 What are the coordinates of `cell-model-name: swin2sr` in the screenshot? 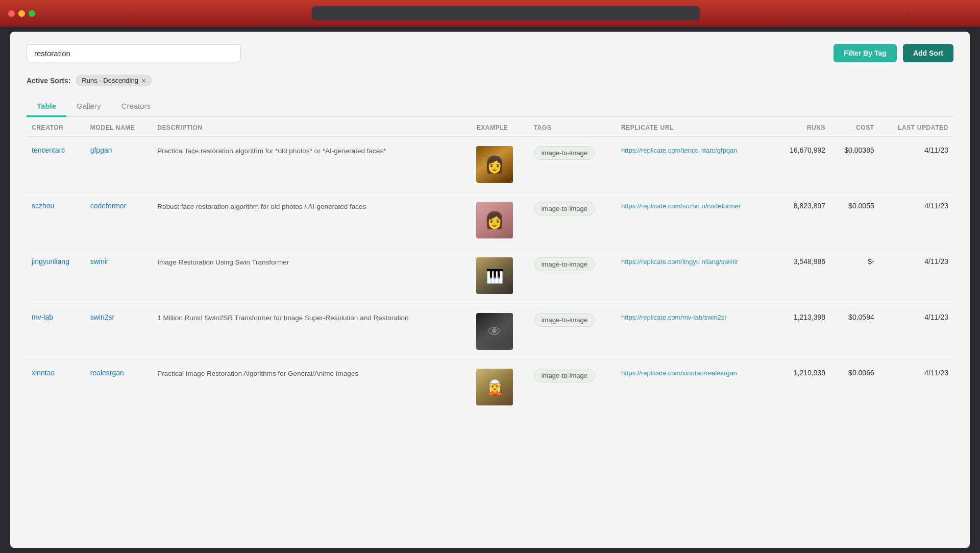 It's located at (119, 332).